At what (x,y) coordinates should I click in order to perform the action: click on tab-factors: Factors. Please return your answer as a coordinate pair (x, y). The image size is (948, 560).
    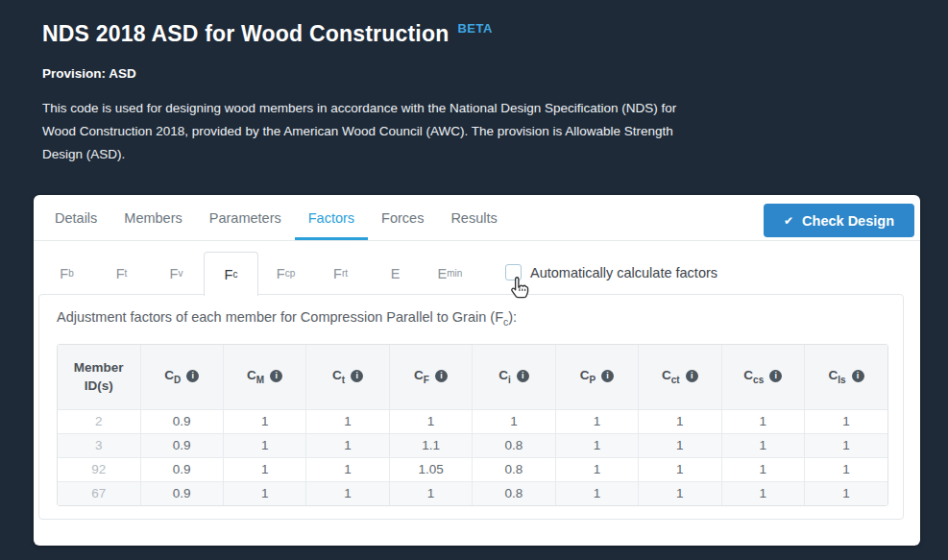
    Looking at the image, I should click on (331, 217).